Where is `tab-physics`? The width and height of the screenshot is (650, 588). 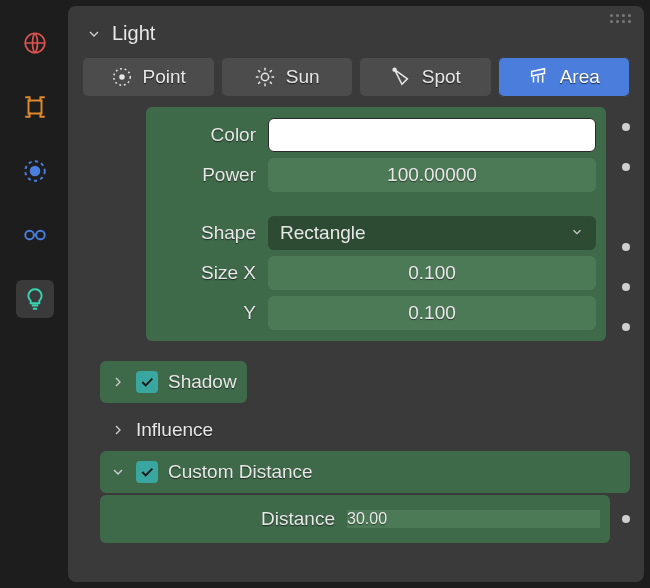
tab-physics is located at coordinates (35, 171).